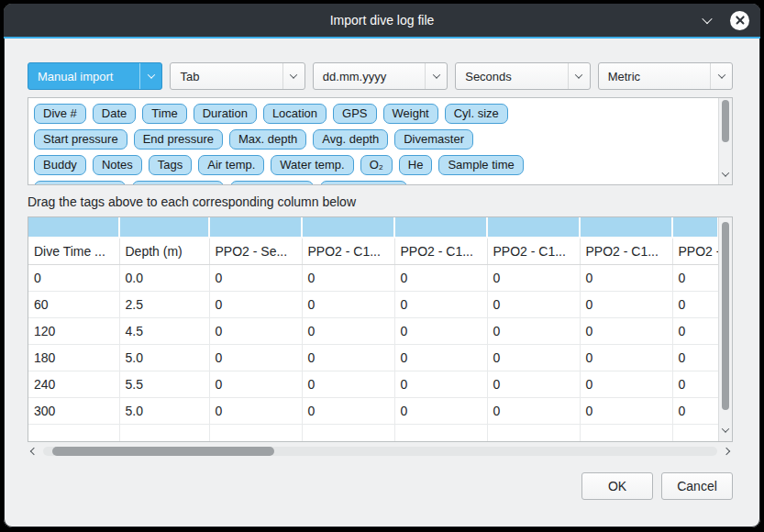 The height and width of the screenshot is (532, 764). Describe the element at coordinates (350, 139) in the screenshot. I see `tag-avg-depth: Avg. depth` at that location.